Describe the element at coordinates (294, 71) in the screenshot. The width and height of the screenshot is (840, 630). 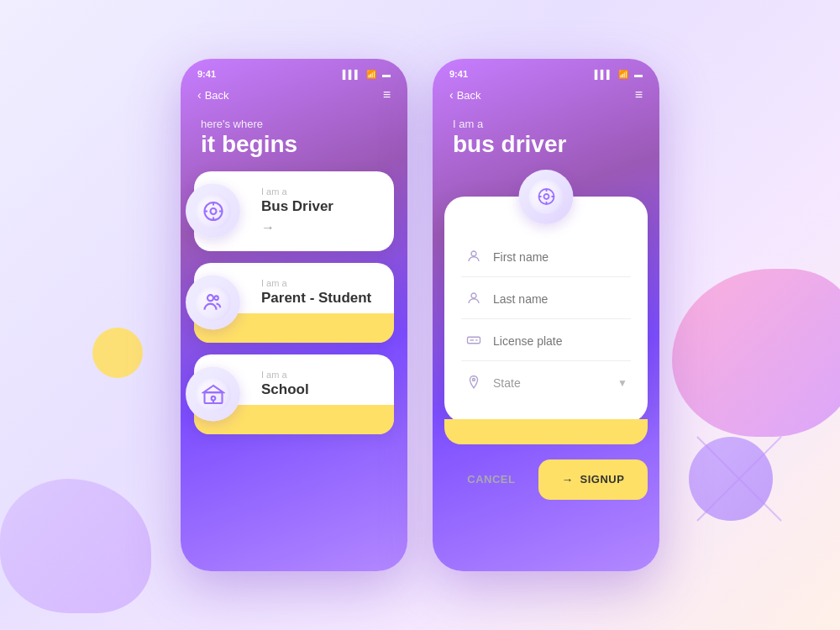
I see `status-bar-1: 9:41 ▌▌▌ 📶 ▬` at that location.